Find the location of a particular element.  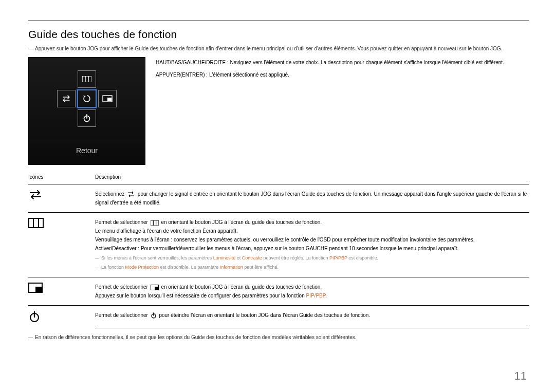

enter-instruction: APPUYER(ENTRER) : L'élément sélectionné … is located at coordinates (342, 75).